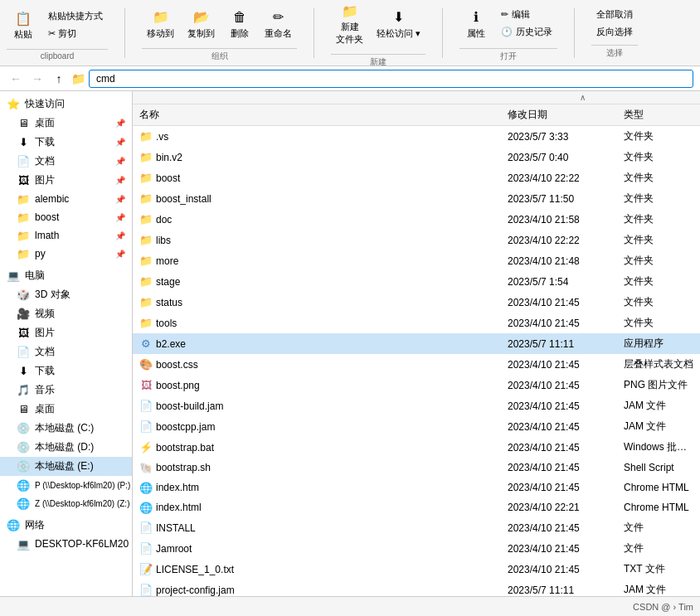  Describe the element at coordinates (416, 282) in the screenshot. I see `table-row: 📁 stage 2023/5/7 1:54 文件夹` at that location.